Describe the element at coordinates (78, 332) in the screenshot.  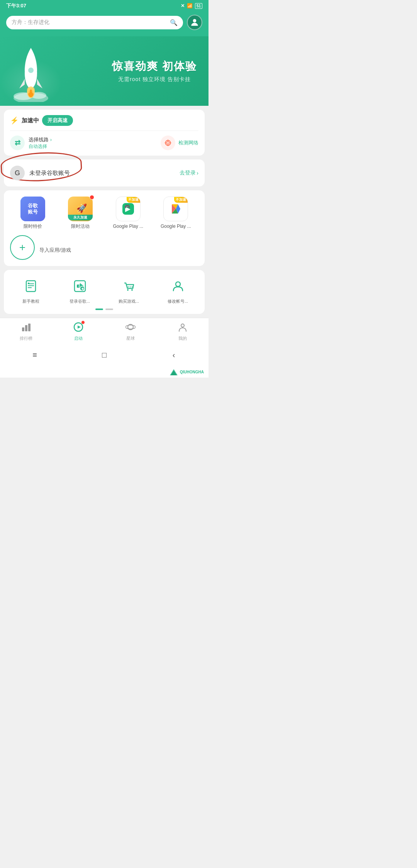
I see `nav-item-launch: 启动` at that location.